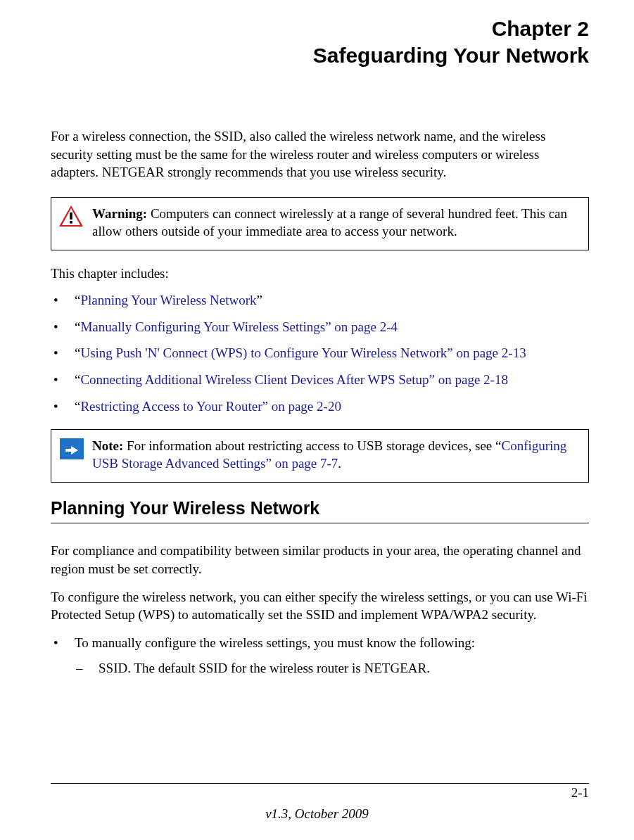  Describe the element at coordinates (319, 380) in the screenshot. I see `list-item: “Connecting Additional Wireless Client D…` at that location.